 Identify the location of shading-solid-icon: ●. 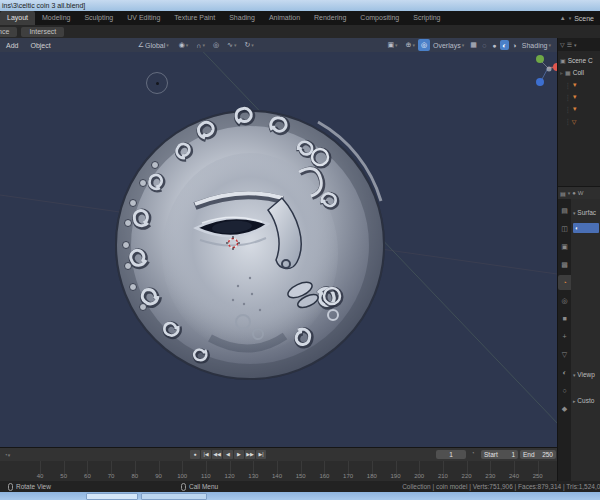
(494, 45).